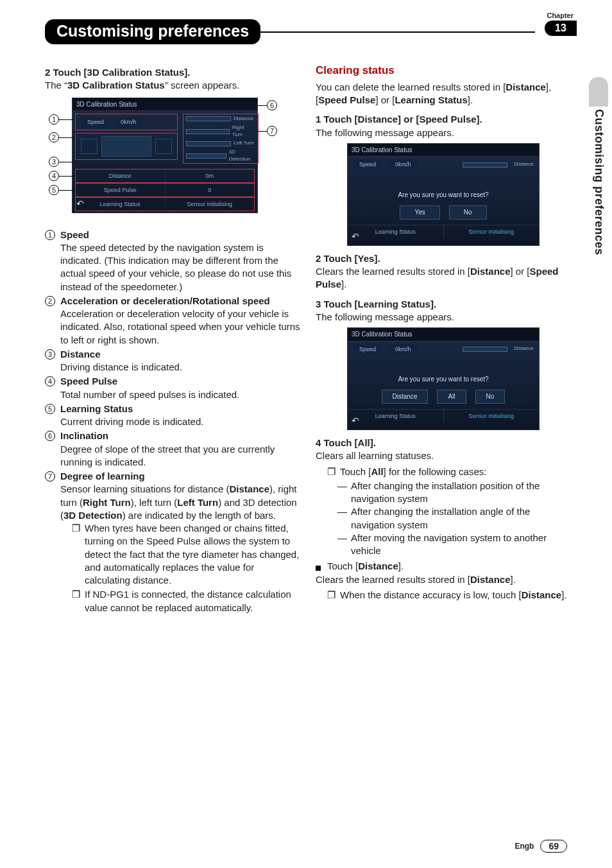  I want to click on row-speedpulse-r: 0, so click(210, 190).